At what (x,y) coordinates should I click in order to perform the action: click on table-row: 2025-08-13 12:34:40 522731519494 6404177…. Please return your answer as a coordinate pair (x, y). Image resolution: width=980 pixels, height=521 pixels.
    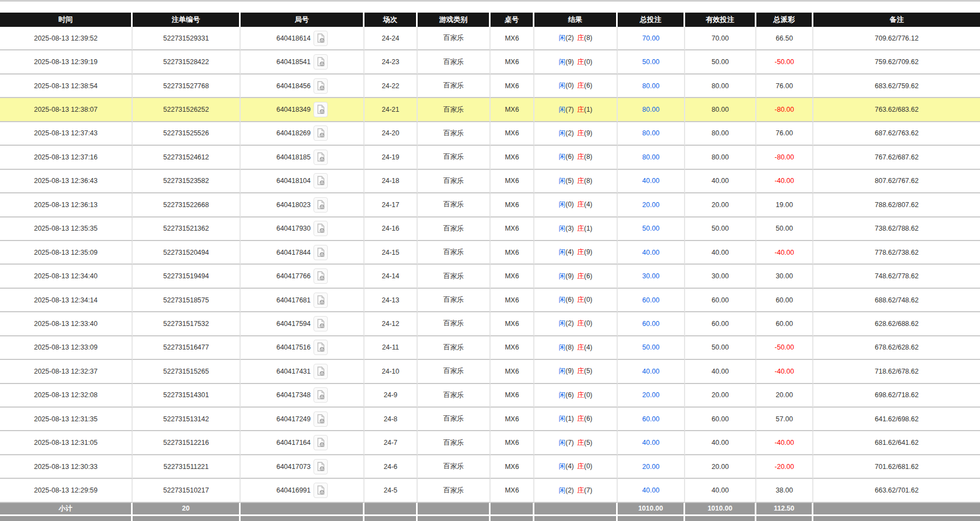
    Looking at the image, I should click on (490, 276).